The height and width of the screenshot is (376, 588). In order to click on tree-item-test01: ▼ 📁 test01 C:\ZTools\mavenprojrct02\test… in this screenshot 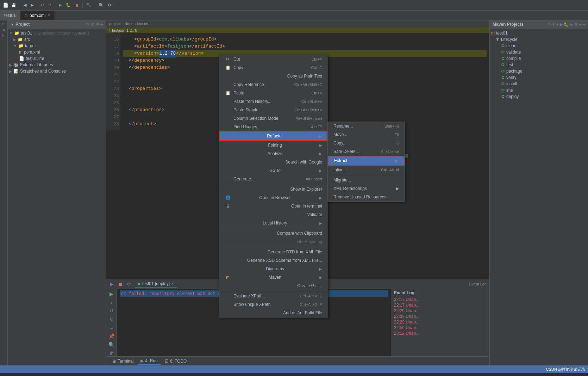, I will do `click(57, 33)`.